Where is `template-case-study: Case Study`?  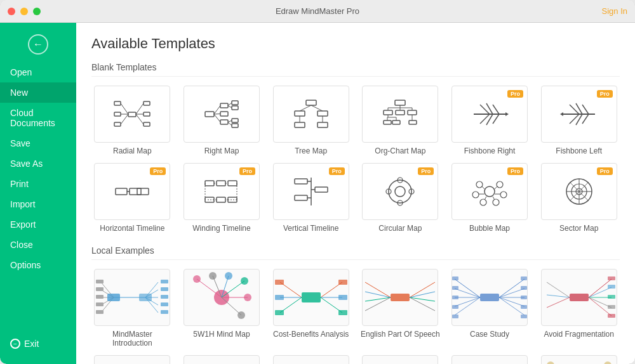 template-case-study: Case Study is located at coordinates (490, 308).